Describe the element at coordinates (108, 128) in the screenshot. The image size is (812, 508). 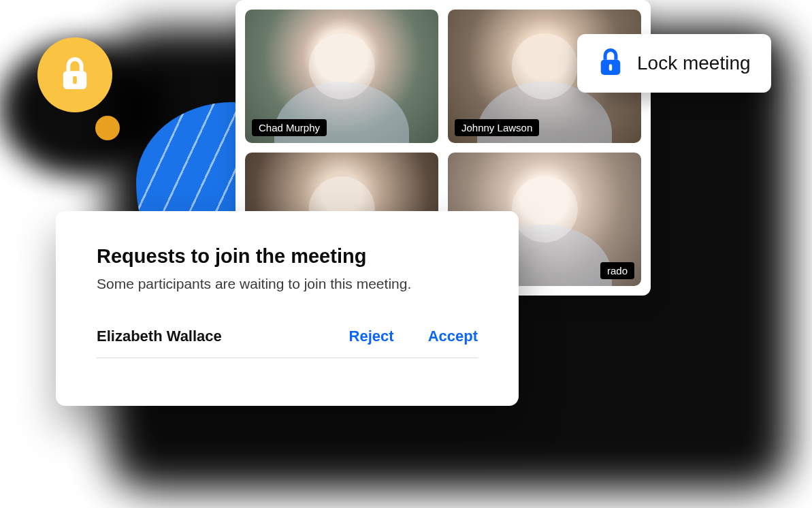
I see `decorative-dot` at that location.